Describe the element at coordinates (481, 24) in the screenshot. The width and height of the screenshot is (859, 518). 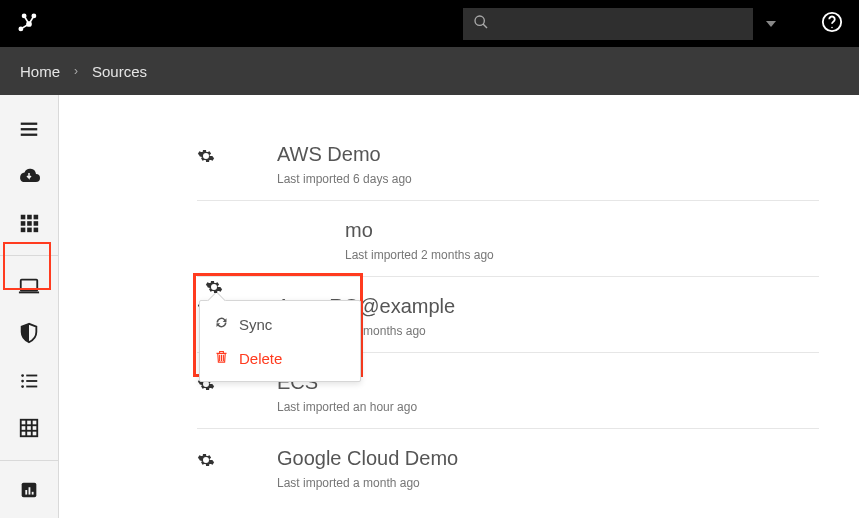
I see `search-icon` at that location.